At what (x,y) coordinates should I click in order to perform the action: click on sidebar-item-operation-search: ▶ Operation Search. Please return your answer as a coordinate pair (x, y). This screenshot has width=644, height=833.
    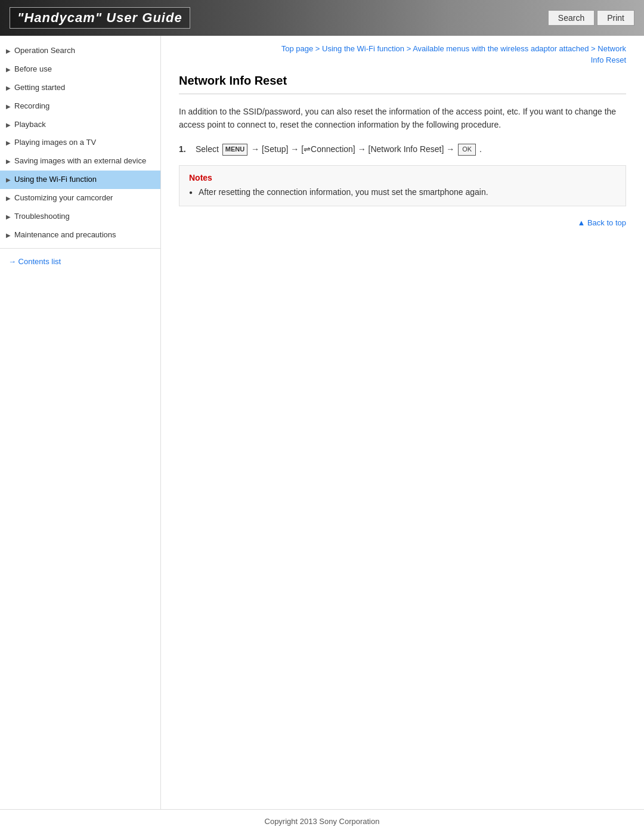
    Looking at the image, I should click on (80, 51).